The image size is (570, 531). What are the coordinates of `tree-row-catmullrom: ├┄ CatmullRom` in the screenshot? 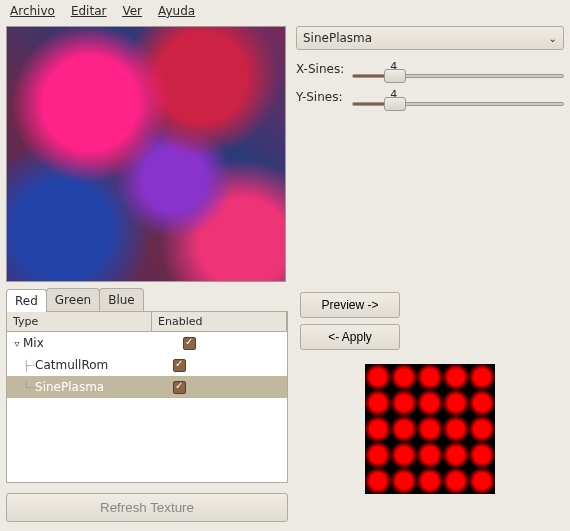 It's located at (147, 365).